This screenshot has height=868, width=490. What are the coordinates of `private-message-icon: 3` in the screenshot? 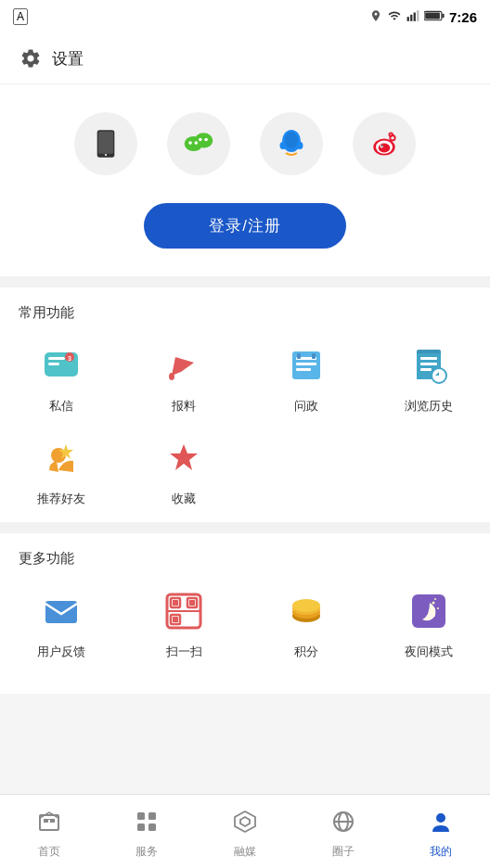 It's located at (61, 365).